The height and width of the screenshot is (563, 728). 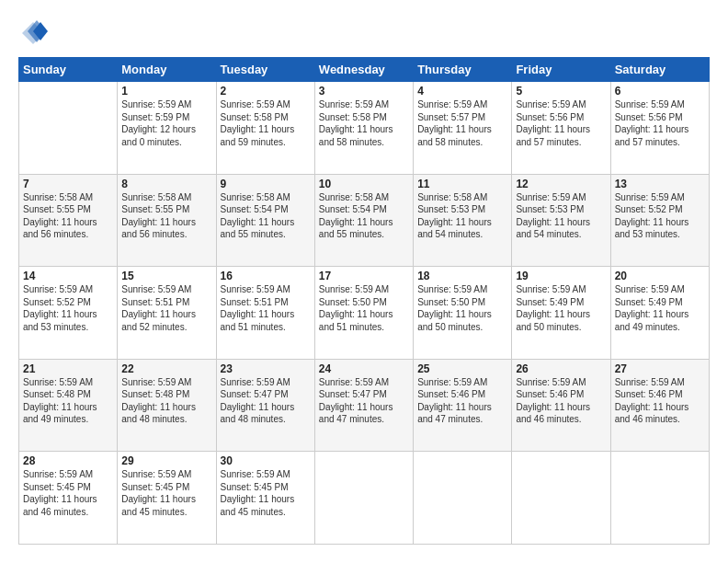 I want to click on calendar-cell: 12Sunrise: 5:59 AMSunset: 5:53 PMDayligh…, so click(x=561, y=221).